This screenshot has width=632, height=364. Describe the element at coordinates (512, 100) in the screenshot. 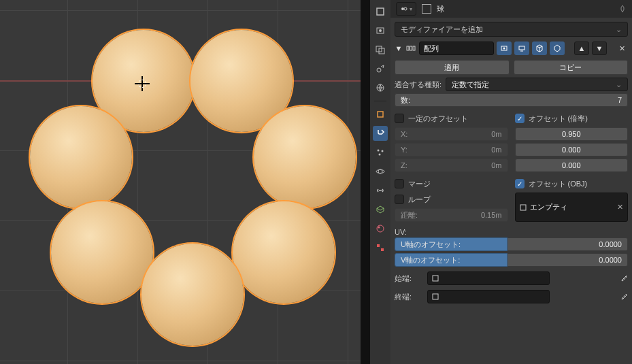

I see `count-field: 数:7` at that location.